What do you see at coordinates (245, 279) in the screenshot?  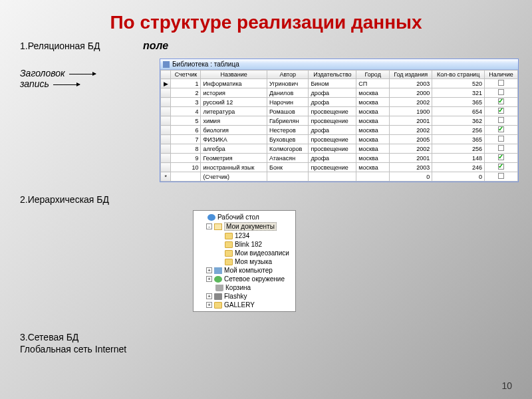 I see `tree-item: +Сетевое окружение` at bounding box center [245, 279].